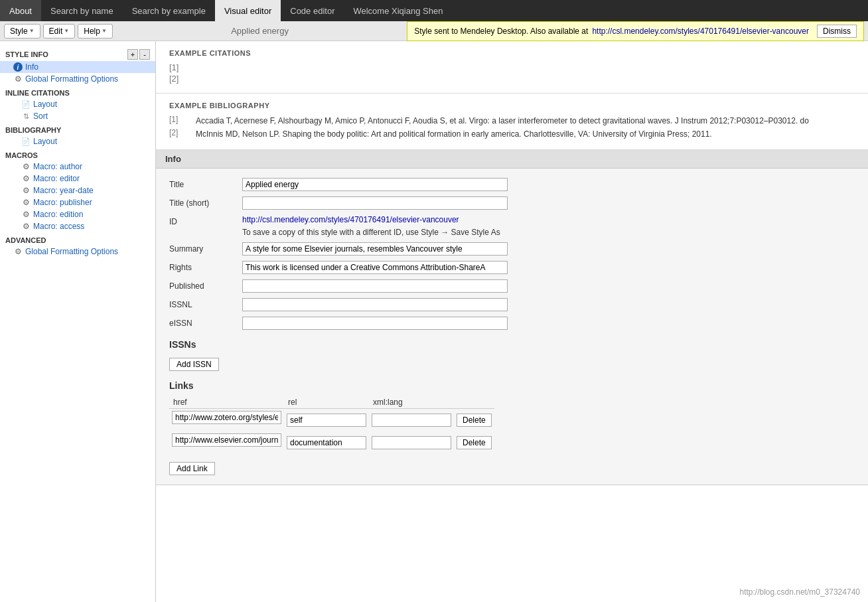  I want to click on style-info-section: STYLE INFO + -, so click(78, 53).